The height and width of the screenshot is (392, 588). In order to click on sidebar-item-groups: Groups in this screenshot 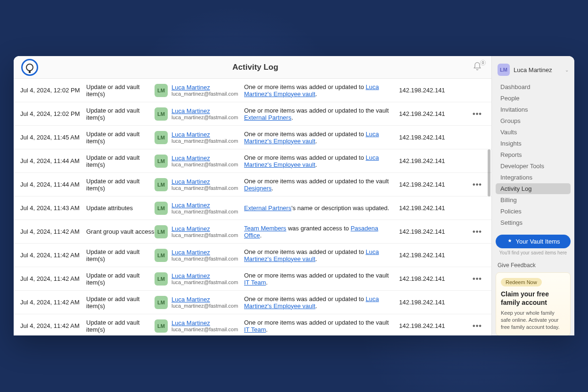, I will do `click(533, 121)`.